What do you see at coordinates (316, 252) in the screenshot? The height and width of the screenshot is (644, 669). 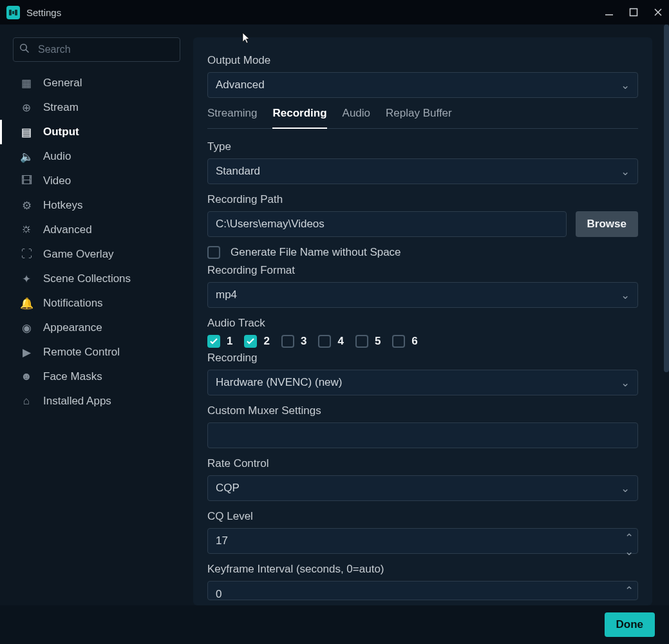 I see `generate-filename-label: Generate File Name without Space` at bounding box center [316, 252].